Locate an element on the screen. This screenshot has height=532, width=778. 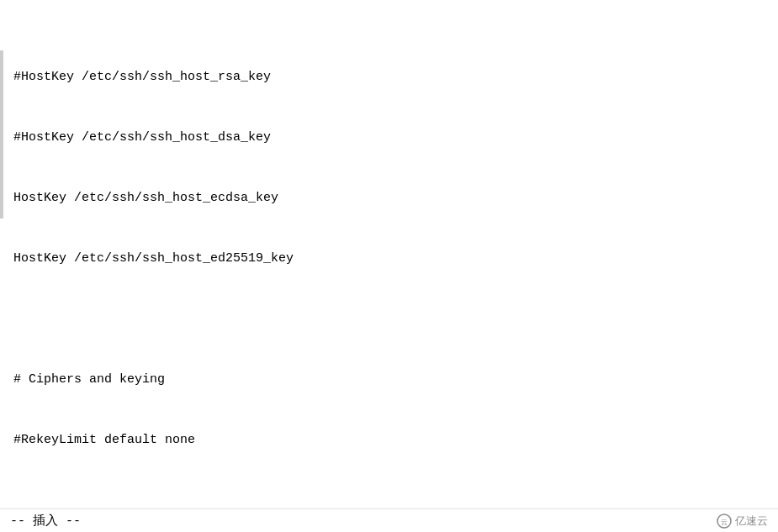
code-line-3: HostKey /etc/ssh/ssh_host_ecdsa_key is located at coordinates (394, 198).